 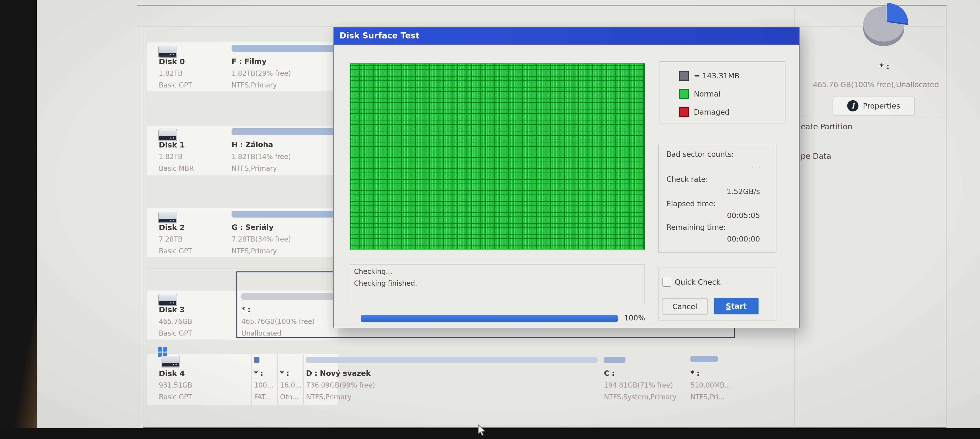 What do you see at coordinates (172, 62) in the screenshot?
I see `disk-name: Disk 0` at bounding box center [172, 62].